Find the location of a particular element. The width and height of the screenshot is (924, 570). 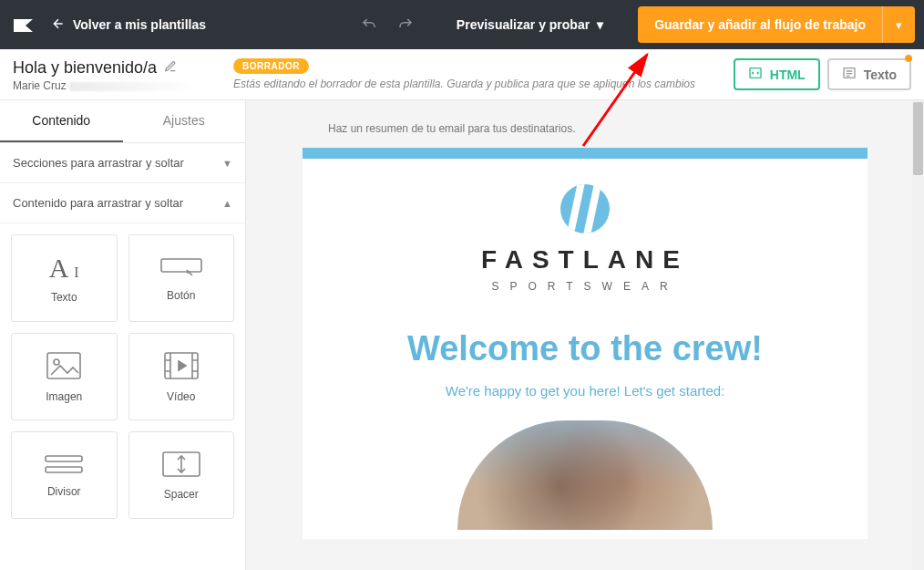

preview-and-test-button: Previsualizar y probar ▾ is located at coordinates (530, 25).